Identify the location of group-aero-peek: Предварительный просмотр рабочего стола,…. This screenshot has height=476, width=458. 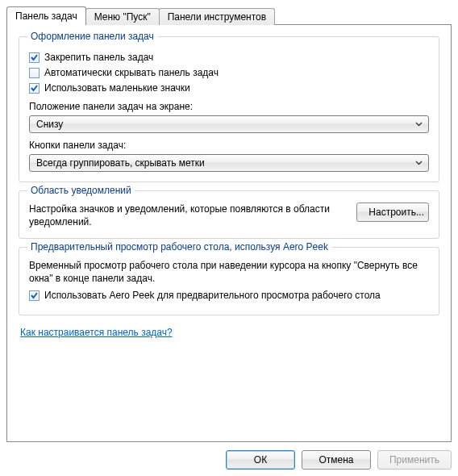
(229, 281).